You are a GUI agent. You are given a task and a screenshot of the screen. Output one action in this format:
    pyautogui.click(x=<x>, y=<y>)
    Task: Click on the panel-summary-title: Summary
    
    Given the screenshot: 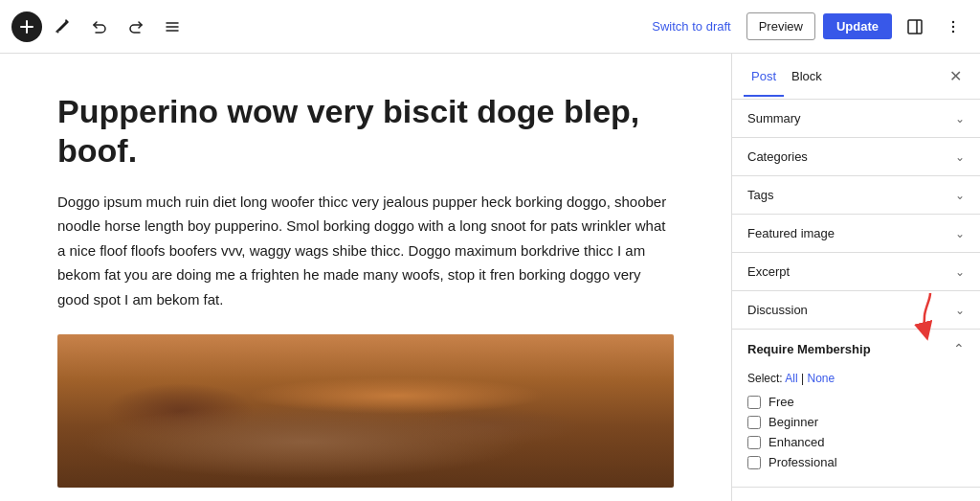 What is the action you would take?
    pyautogui.click(x=774, y=119)
    